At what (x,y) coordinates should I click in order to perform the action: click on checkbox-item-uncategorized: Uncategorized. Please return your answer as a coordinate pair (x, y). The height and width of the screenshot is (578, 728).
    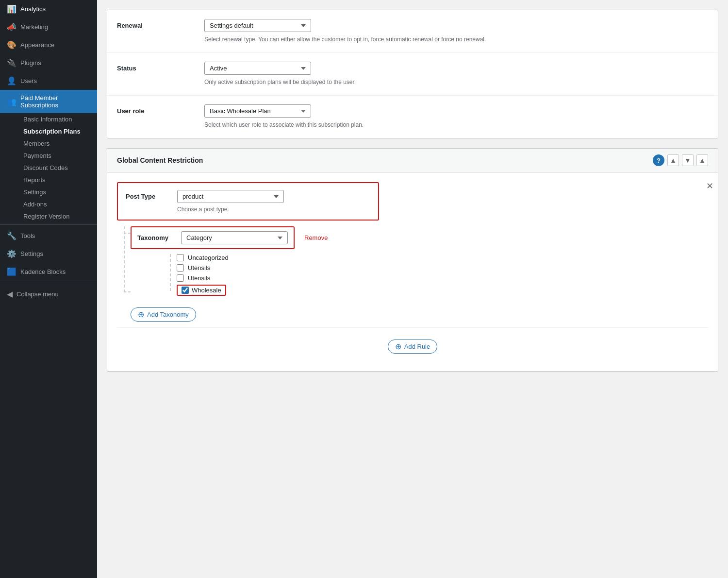
    Looking at the image, I should click on (443, 257).